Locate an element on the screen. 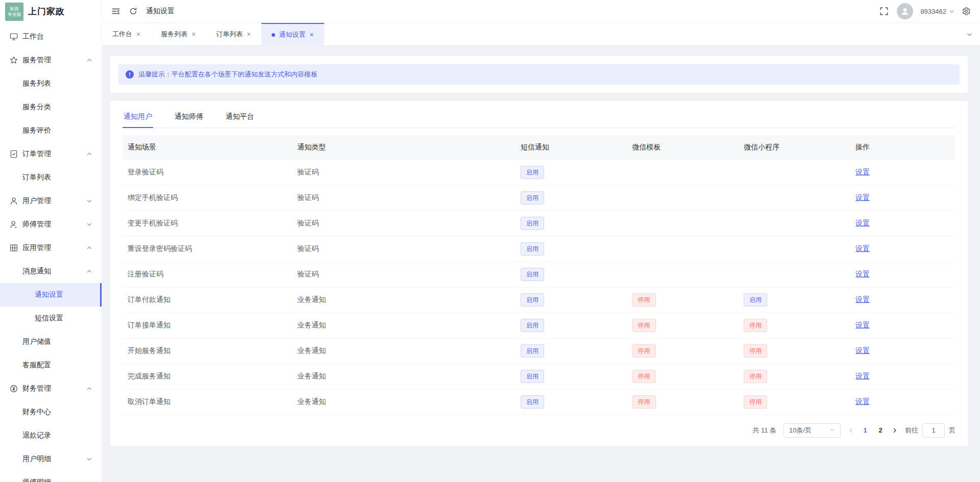 The height and width of the screenshot is (482, 980). sidebar-item-finance-management: 财务管理 is located at coordinates (51, 389).